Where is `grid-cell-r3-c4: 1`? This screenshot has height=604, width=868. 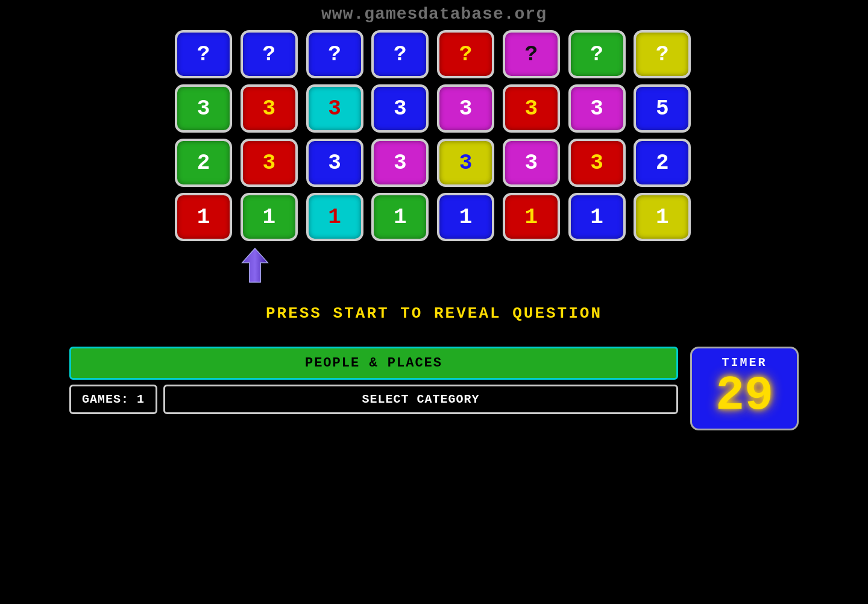
grid-cell-r3-c4: 1 is located at coordinates (465, 217).